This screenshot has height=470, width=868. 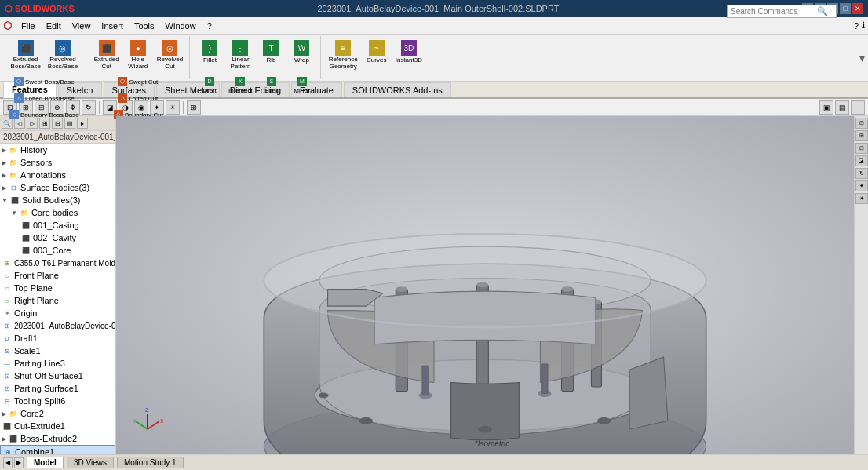 What do you see at coordinates (19, 463) in the screenshot?
I see `bottom-next-button: ▶` at bounding box center [19, 463].